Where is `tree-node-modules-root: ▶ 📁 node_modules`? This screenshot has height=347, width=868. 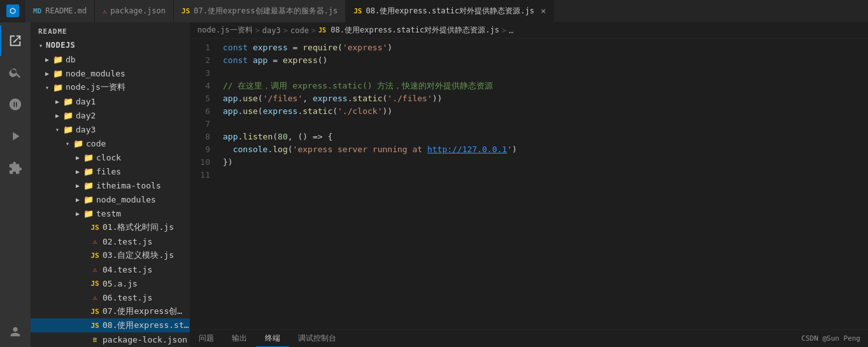 tree-node-modules-root: ▶ 📁 node_modules is located at coordinates (110, 73).